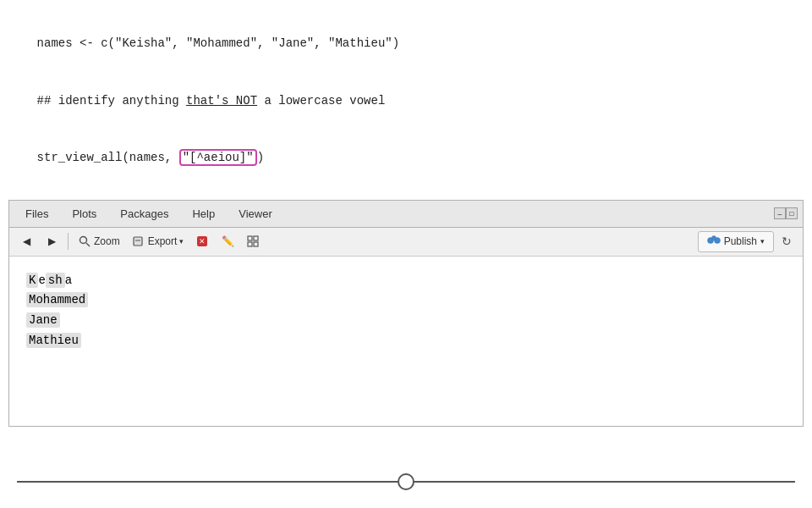 The image size is (812, 508). What do you see at coordinates (99, 241) in the screenshot?
I see `zoom-button: Zoom` at bounding box center [99, 241].